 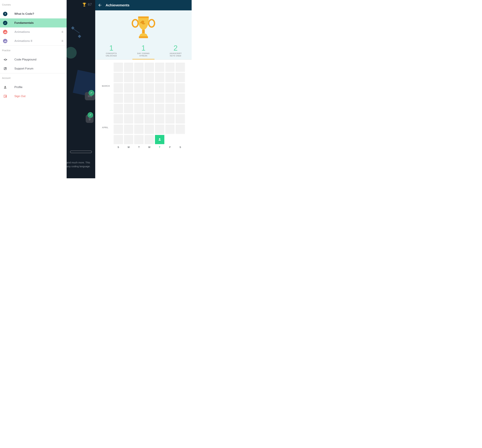 I want to click on trophy-illustration, so click(x=143, y=27).